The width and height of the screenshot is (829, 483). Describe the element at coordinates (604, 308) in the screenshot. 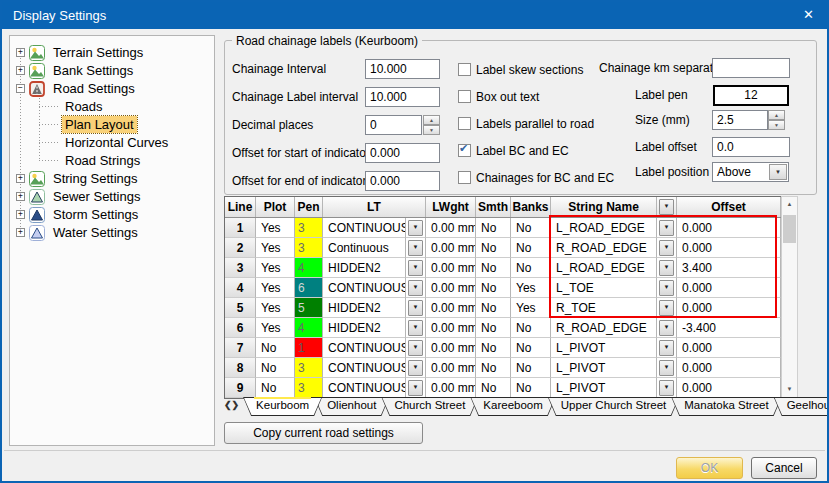

I see `cell-string_name: R_TOE` at that location.